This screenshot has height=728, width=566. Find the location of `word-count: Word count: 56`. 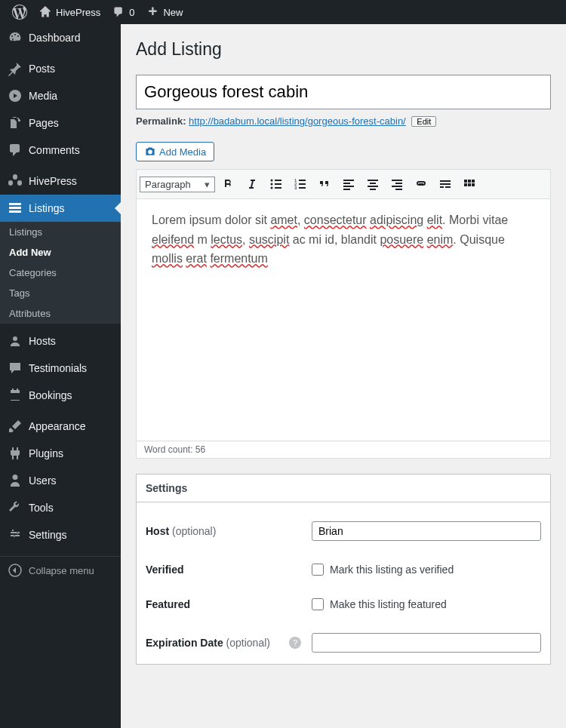

word-count: Word count: 56 is located at coordinates (343, 450).